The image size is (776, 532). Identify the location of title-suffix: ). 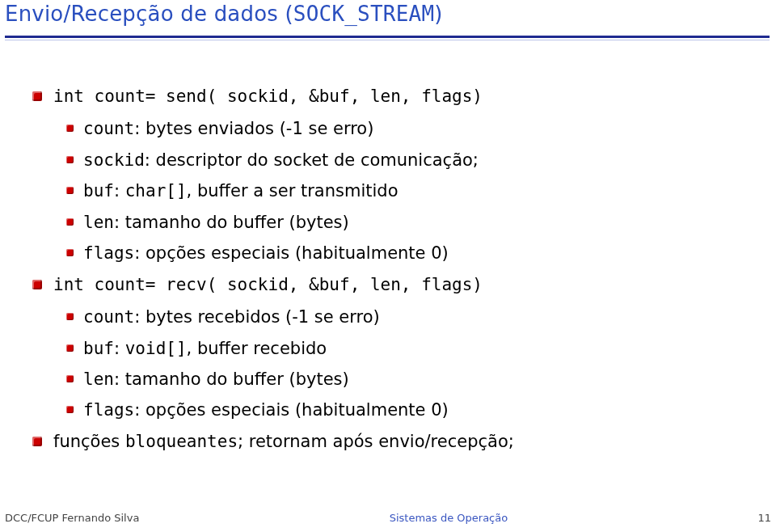
(438, 14).